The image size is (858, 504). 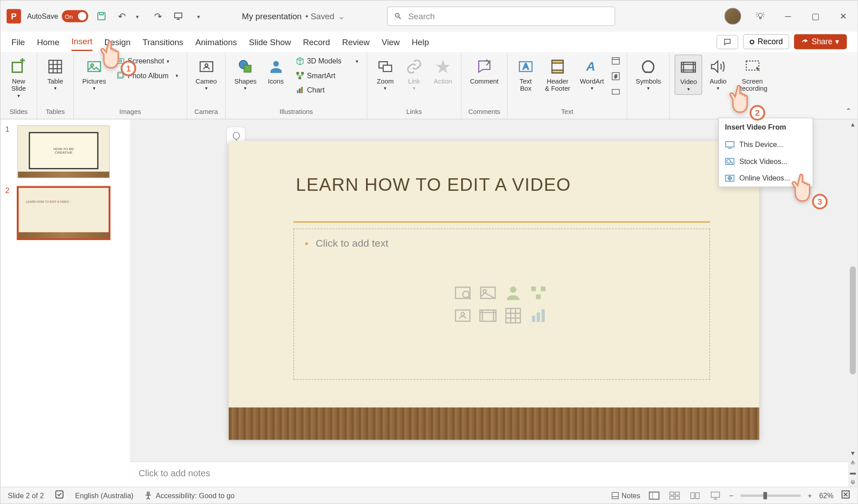 What do you see at coordinates (147, 76) in the screenshot?
I see `photo-album-button: Photo Album ▾` at bounding box center [147, 76].